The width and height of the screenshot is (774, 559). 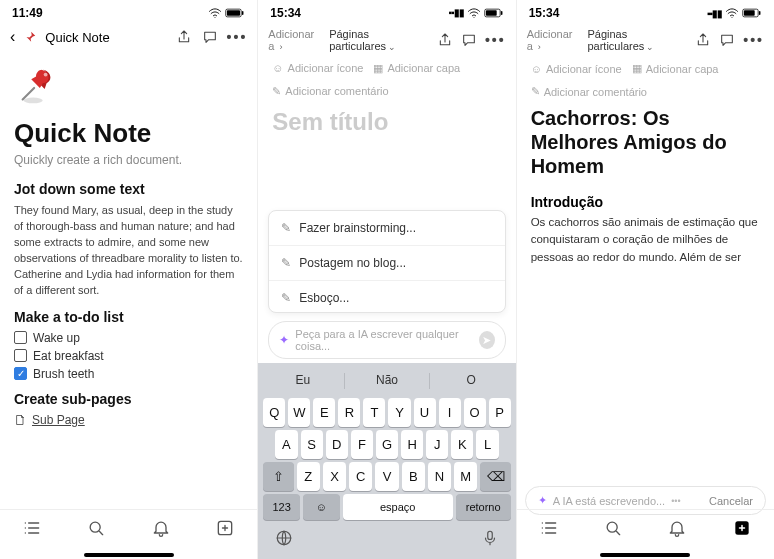 What do you see at coordinates (308, 476) in the screenshot?
I see `key: Z` at bounding box center [308, 476].